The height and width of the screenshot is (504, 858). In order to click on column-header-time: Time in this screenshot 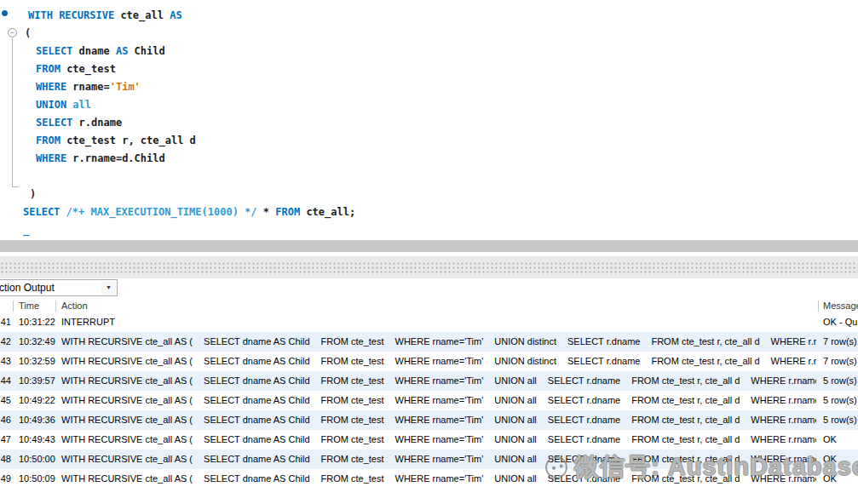, I will do `click(29, 306)`.